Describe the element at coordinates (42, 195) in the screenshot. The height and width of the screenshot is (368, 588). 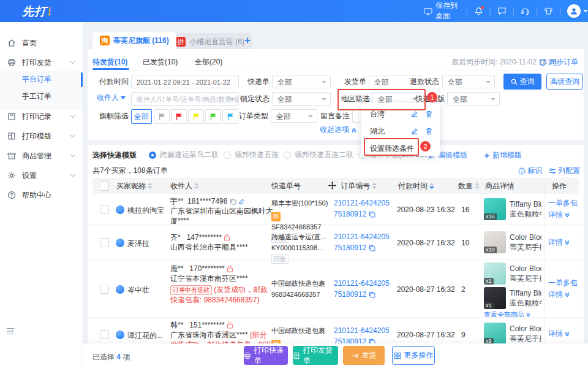
I see `sidebar-item-help: 帮助中心` at that location.